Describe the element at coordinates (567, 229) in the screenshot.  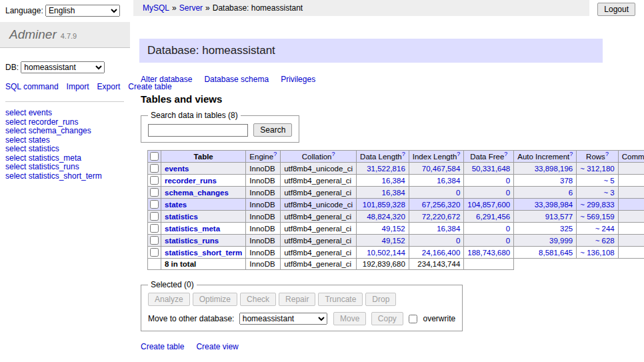
I see `auto-increment-link: 325` at that location.